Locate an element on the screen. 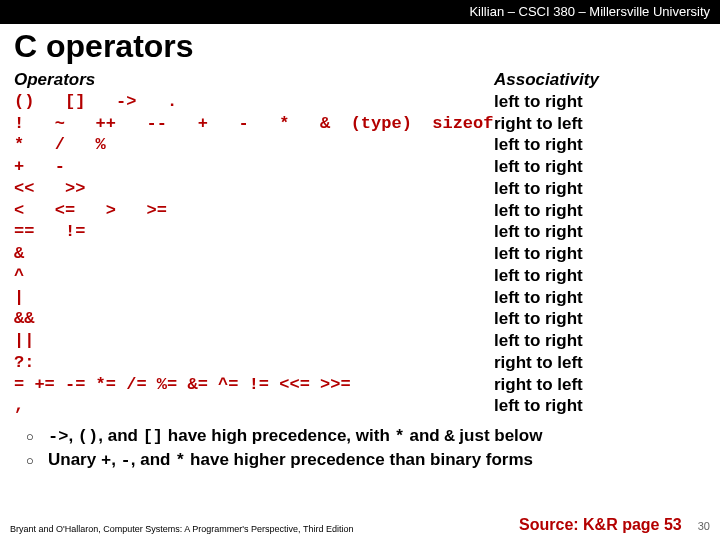 The image size is (720, 540). col-header-associativity: Associativity is located at coordinates (600, 80).